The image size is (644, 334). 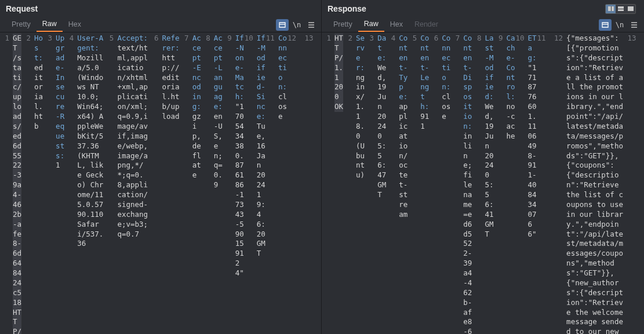 I want to click on code-line: 12{"messages":[{"promotions":{"descripti…, so click(x=590, y=184).